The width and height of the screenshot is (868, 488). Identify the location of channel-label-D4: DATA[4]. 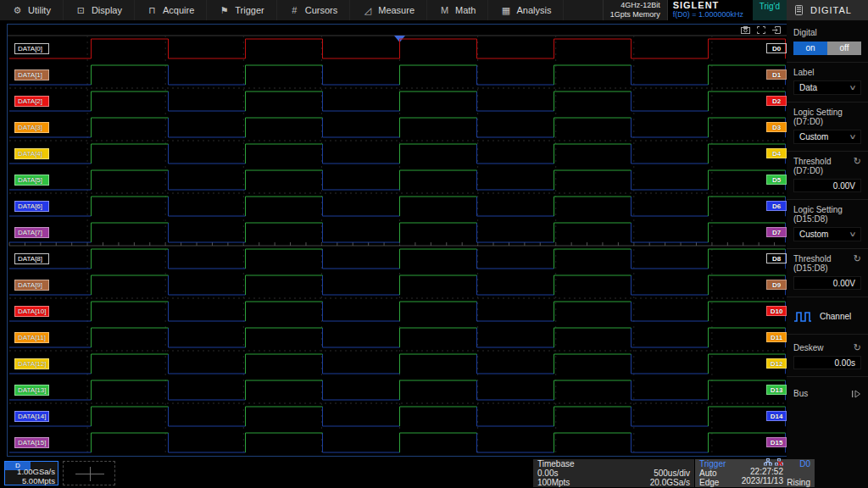
(32, 154).